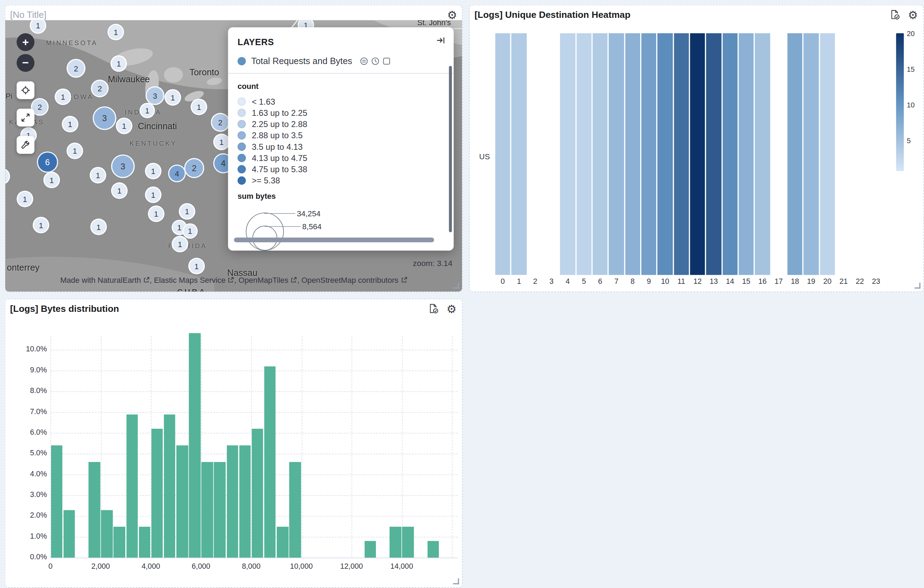 Image resolution: width=924 pixels, height=588 pixels. Describe the element at coordinates (26, 42) in the screenshot. I see `zoom-in-button: +` at that location.